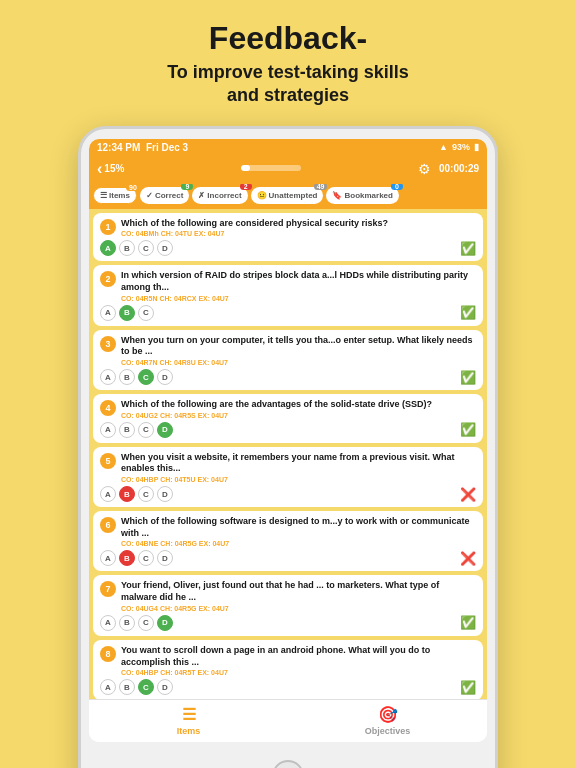  I want to click on correct-icon: ✓, so click(150, 196).